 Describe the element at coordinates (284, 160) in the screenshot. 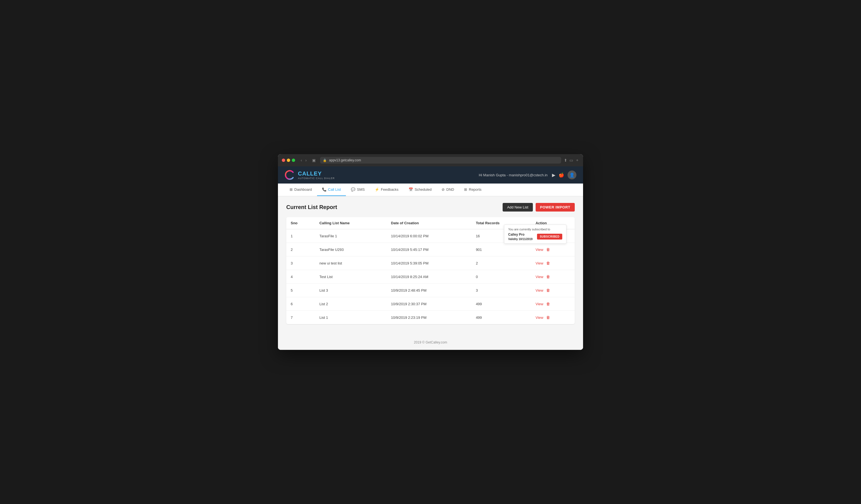

I see `close-traffic-light` at that location.